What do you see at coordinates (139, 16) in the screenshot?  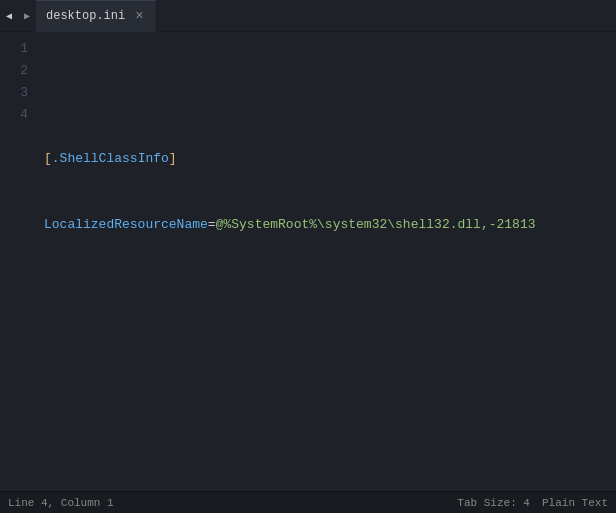 I see `tab-close-button: ×` at bounding box center [139, 16].